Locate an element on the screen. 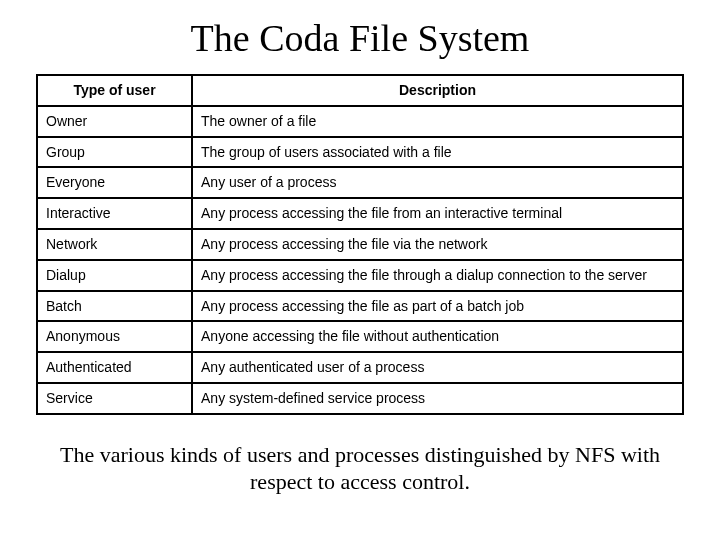 Image resolution: width=720 pixels, height=540 pixels. table-row: Network Any process accessing the file v… is located at coordinates (360, 244).